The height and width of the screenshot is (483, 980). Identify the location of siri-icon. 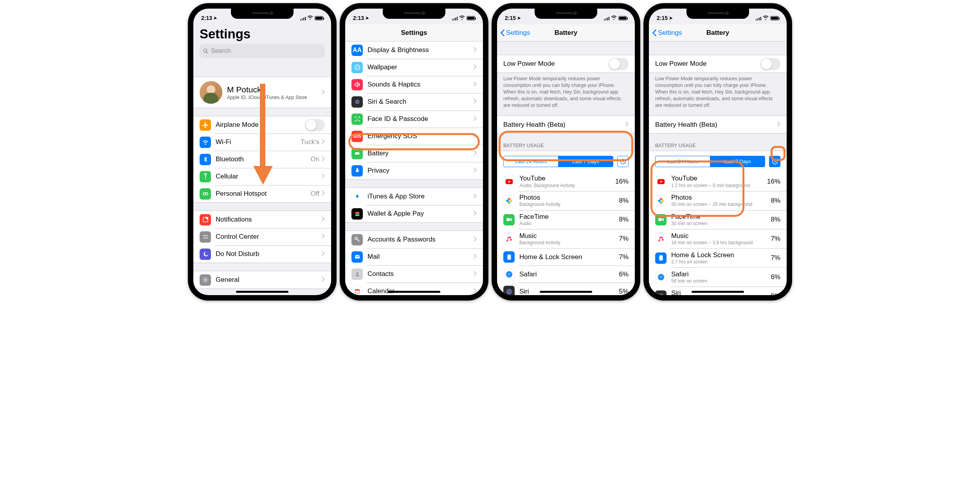
(357, 102).